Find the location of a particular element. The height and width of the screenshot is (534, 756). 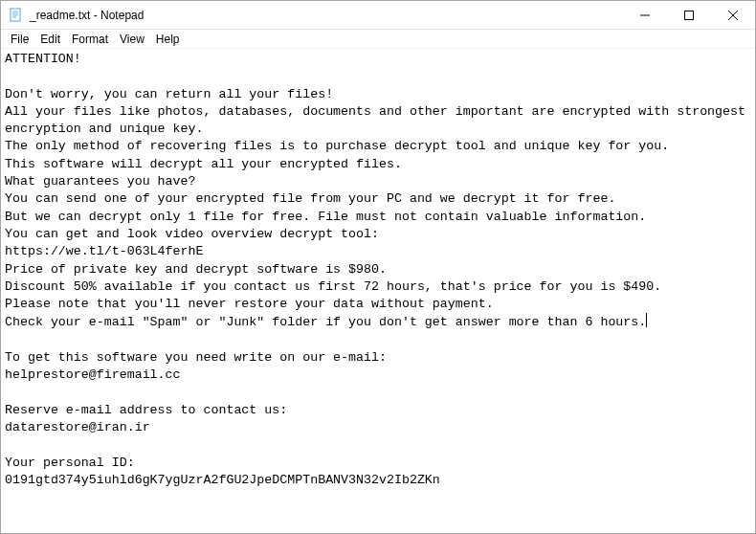

maximize-icon is located at coordinates (689, 15).